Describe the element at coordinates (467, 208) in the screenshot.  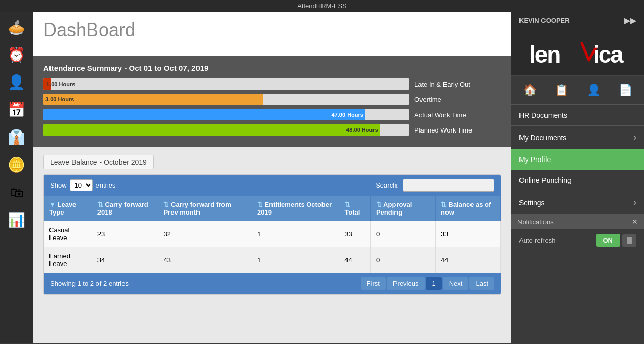
I see `col-balance-now: ⇅ Balance as of now` at that location.